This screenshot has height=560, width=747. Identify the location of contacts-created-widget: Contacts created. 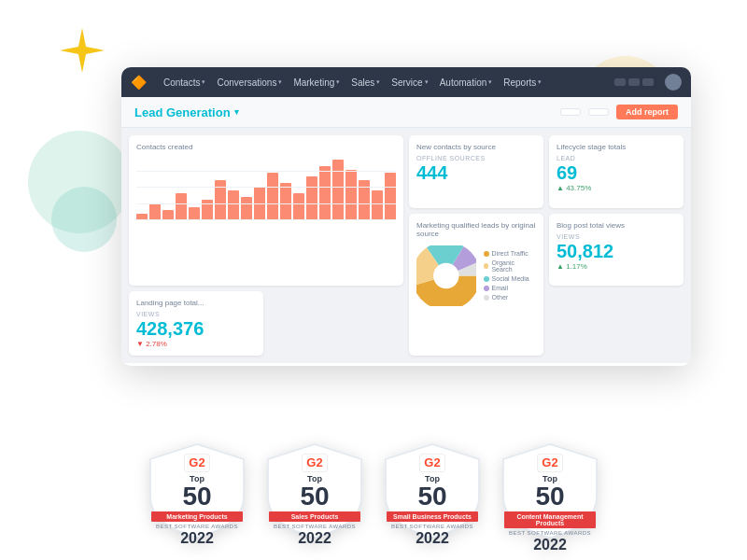
(266, 211).